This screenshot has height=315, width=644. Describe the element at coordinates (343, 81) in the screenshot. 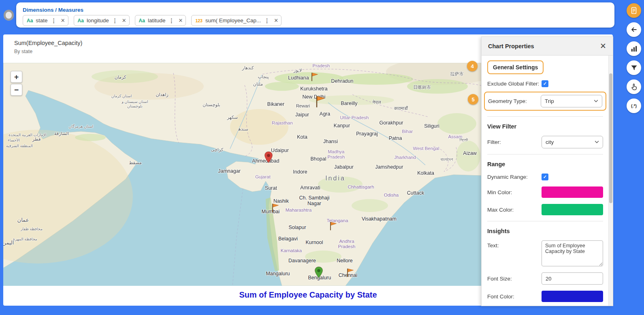

I see `map-label: Dehradun` at that location.